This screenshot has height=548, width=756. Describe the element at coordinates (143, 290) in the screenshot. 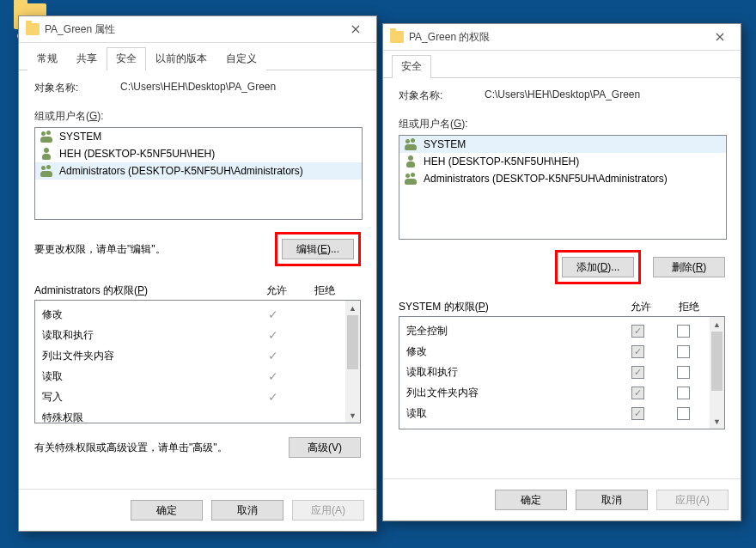

I see `permissions-header: Administrators 的权限(P)` at that location.